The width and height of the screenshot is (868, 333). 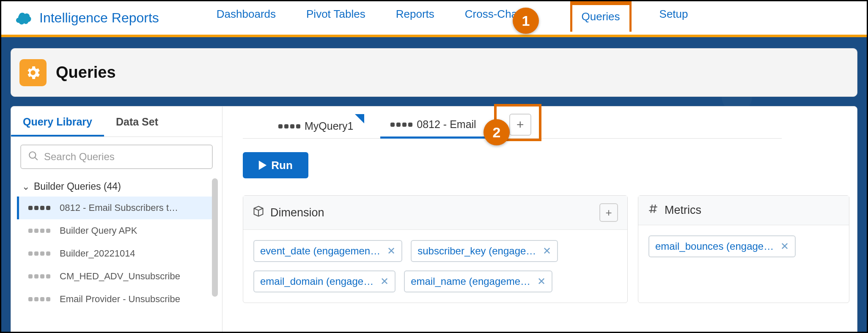 What do you see at coordinates (263, 165) in the screenshot?
I see `play-icon` at bounding box center [263, 165].